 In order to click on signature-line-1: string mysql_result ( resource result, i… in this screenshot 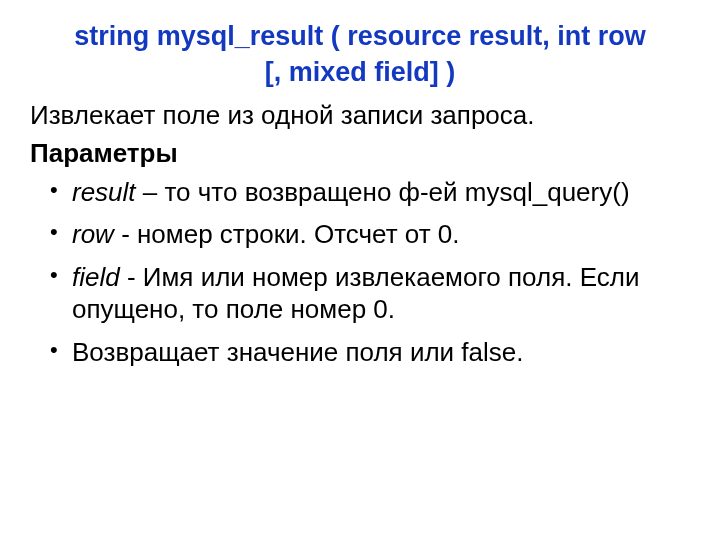, I will do `click(360, 36)`.